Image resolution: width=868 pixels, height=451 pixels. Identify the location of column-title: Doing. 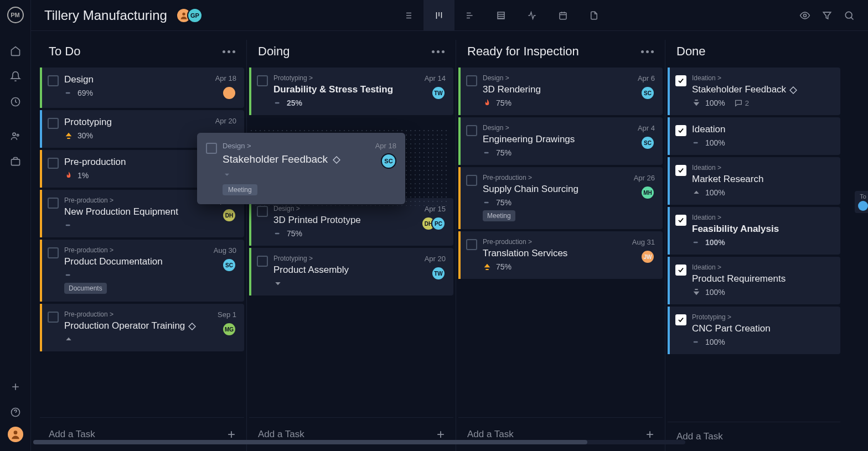
(273, 51).